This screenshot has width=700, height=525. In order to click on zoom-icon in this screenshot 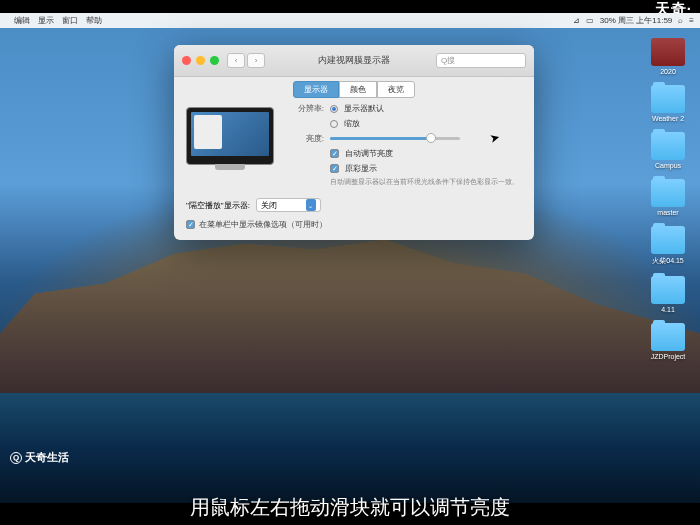, I will do `click(214, 60)`.